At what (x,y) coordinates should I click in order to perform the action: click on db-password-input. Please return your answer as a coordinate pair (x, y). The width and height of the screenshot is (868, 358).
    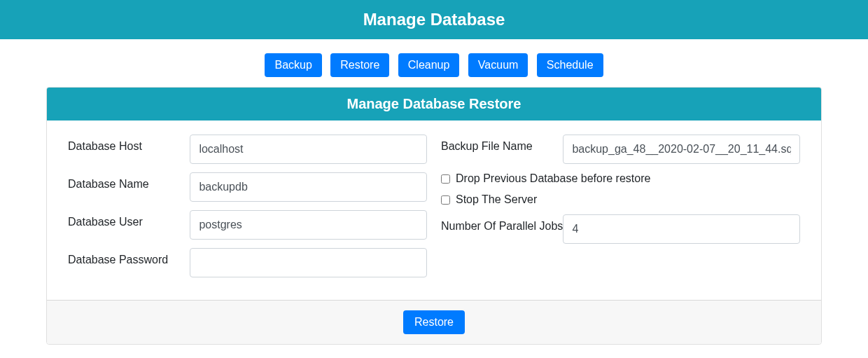
    Looking at the image, I should click on (308, 263).